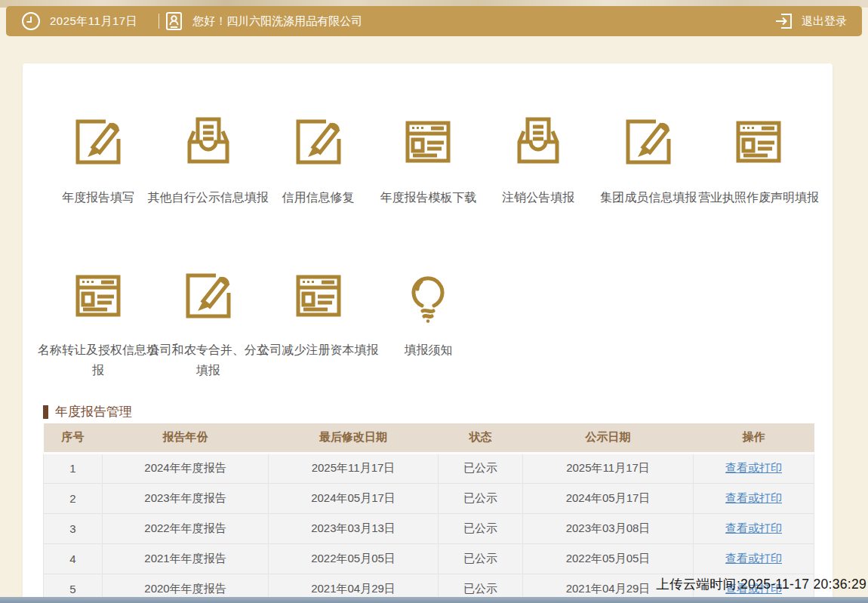 The image size is (868, 603). What do you see at coordinates (94, 21) in the screenshot?
I see `topbar-date: 2025年11月17日` at bounding box center [94, 21].